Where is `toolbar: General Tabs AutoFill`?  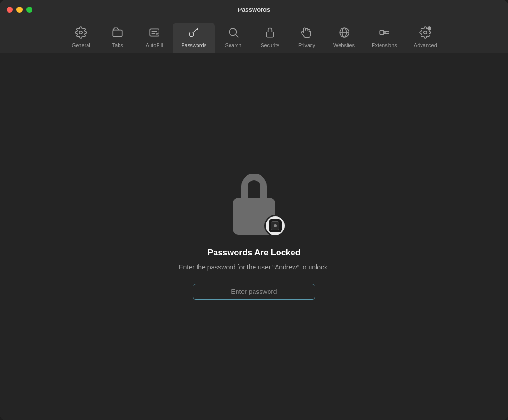 toolbar: General Tabs AutoFill is located at coordinates (254, 36).